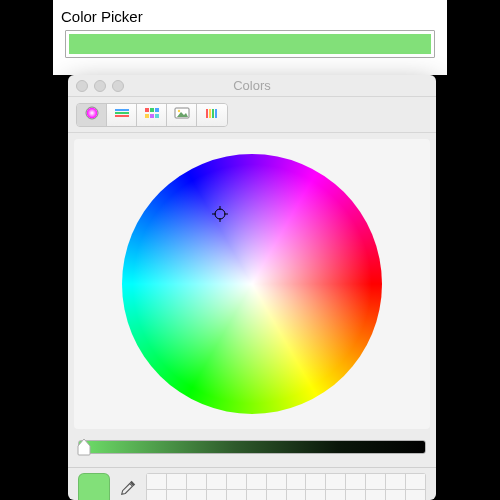  I want to click on brightness-track, so click(252, 447).